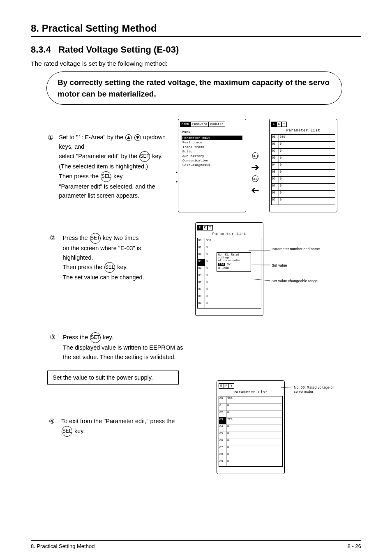 This screenshot has width=392, height=555. What do you see at coordinates (229, 265) in the screenshot?
I see `editor-unit: [V]` at bounding box center [229, 265].